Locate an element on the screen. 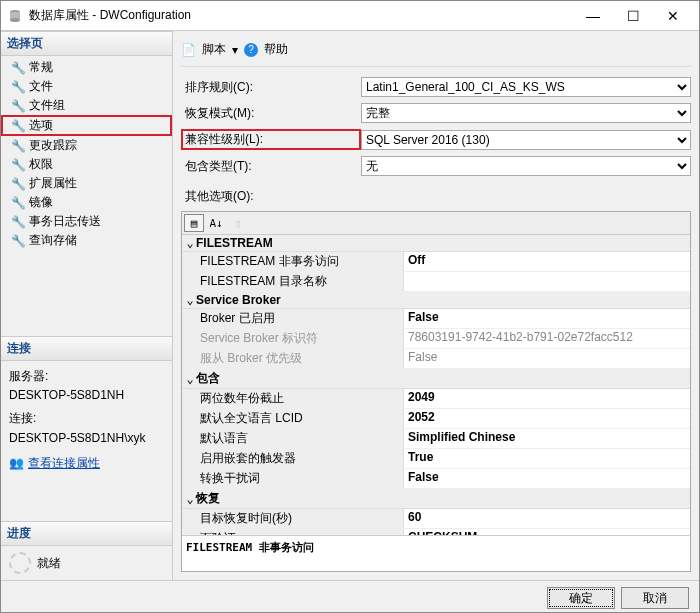 Image resolution: width=700 pixels, height=613 pixels. script-icon: 📄 is located at coordinates (188, 50).